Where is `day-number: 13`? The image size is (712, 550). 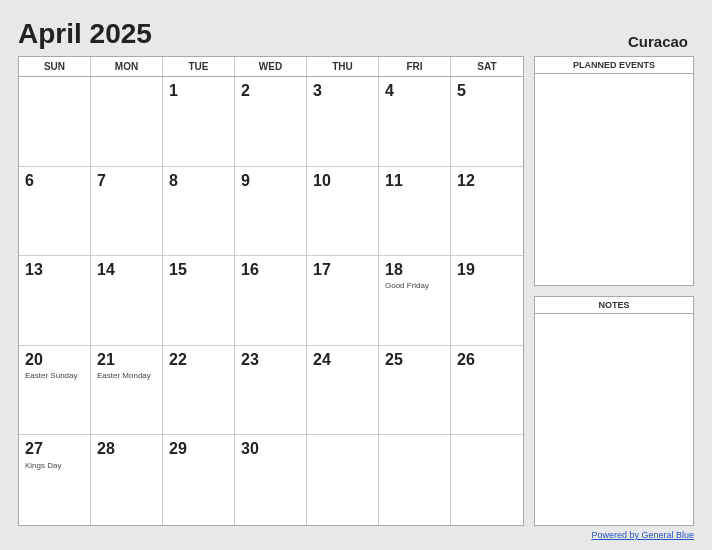 day-number: 13 is located at coordinates (54, 270).